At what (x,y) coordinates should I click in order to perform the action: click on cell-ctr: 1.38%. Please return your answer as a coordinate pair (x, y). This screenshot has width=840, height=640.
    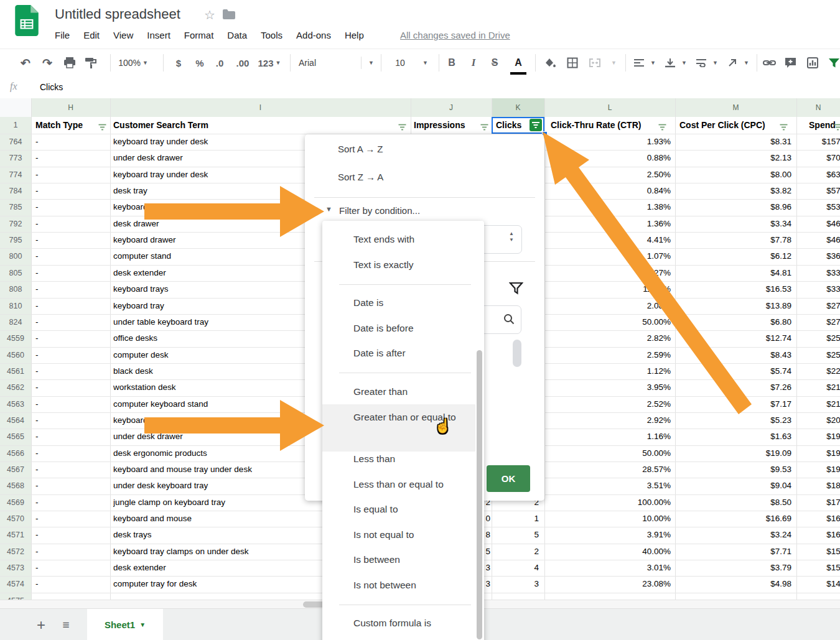
    Looking at the image, I should click on (609, 207).